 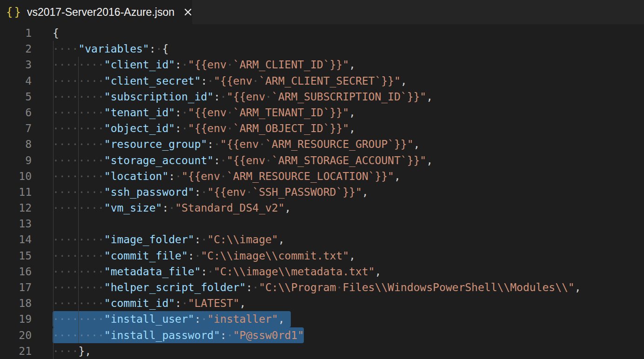 What do you see at coordinates (153, 81) in the screenshot?
I see `json-key: "client_secret"` at bounding box center [153, 81].